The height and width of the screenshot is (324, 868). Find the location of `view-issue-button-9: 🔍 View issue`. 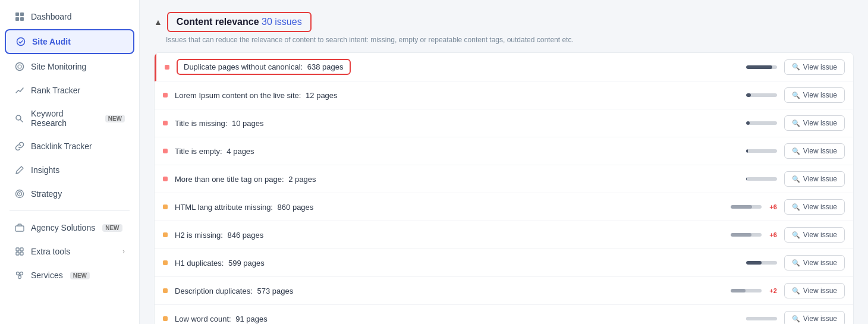

view-issue-button-9: 🔍 View issue is located at coordinates (814, 317).